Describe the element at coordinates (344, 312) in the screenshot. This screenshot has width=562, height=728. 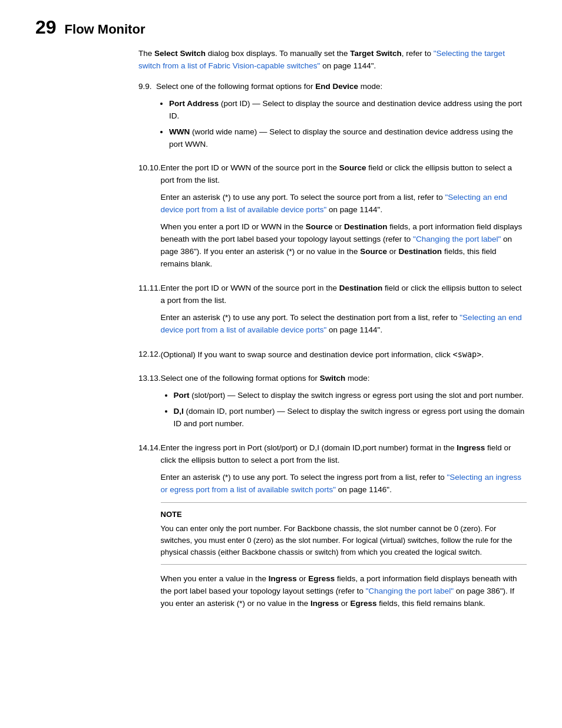
I see `step-11-body: Enter the port ID or WWN of the source p…` at that location.